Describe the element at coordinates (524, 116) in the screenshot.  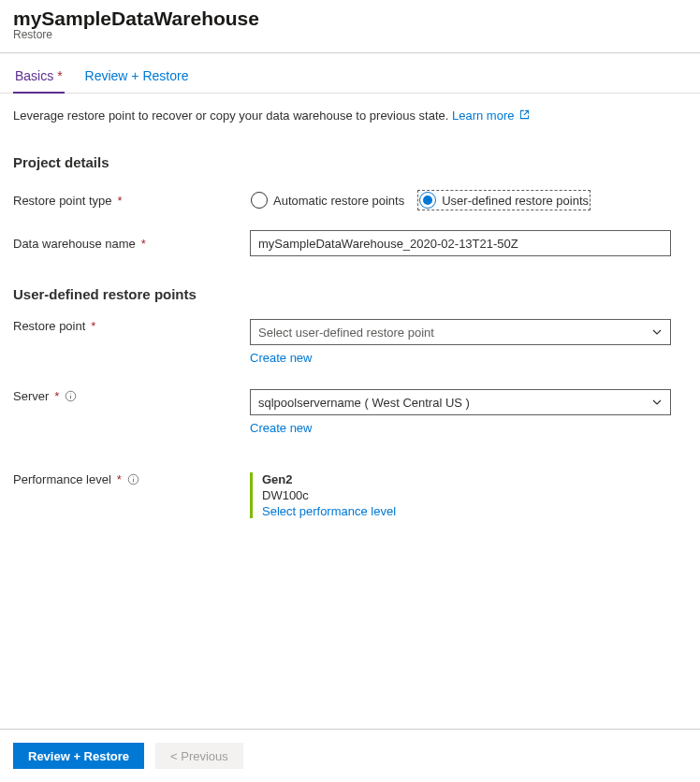
I see `external-link-icon` at that location.